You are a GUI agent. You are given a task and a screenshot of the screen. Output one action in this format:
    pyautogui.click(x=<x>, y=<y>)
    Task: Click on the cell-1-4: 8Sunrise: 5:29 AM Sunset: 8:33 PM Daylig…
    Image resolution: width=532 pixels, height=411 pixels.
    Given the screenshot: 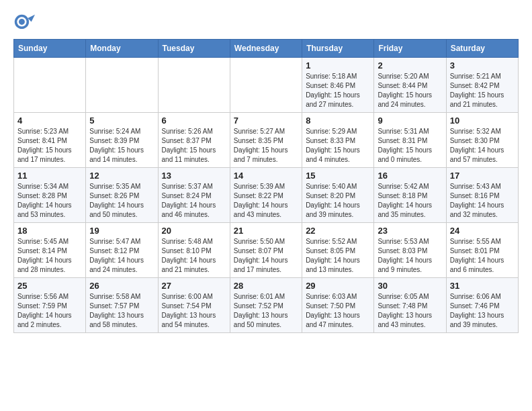 What is the action you would take?
    pyautogui.click(x=339, y=140)
    